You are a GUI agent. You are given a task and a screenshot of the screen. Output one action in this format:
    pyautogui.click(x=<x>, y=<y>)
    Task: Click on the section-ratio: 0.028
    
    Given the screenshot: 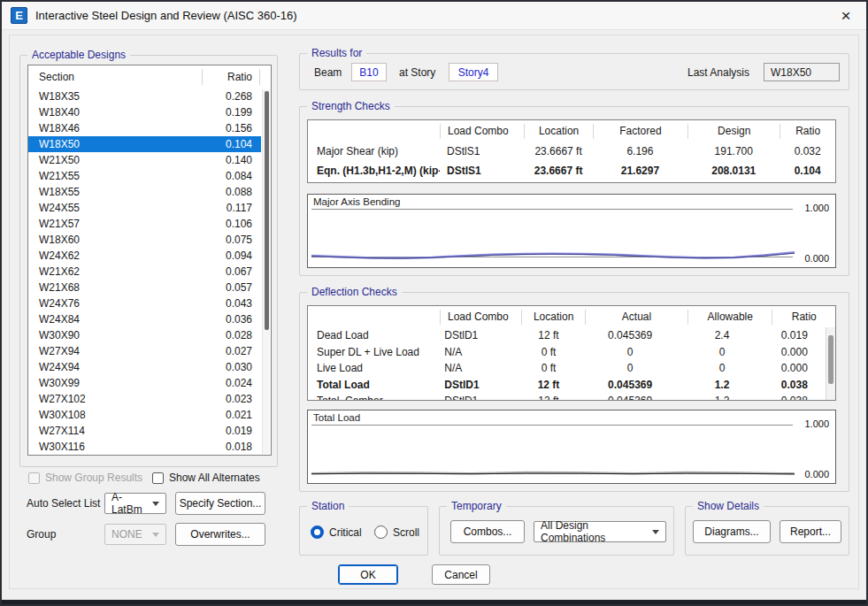 What is the action you would take?
    pyautogui.click(x=229, y=335)
    